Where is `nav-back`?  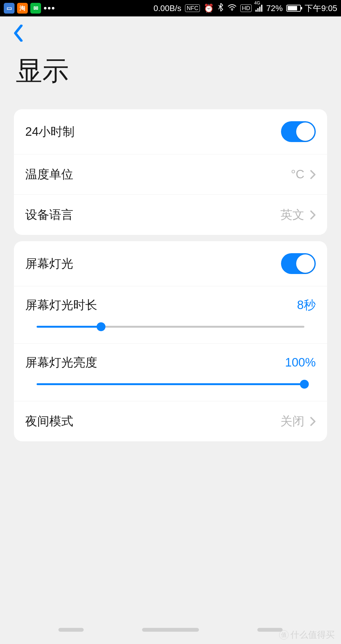 nav-back is located at coordinates (71, 630).